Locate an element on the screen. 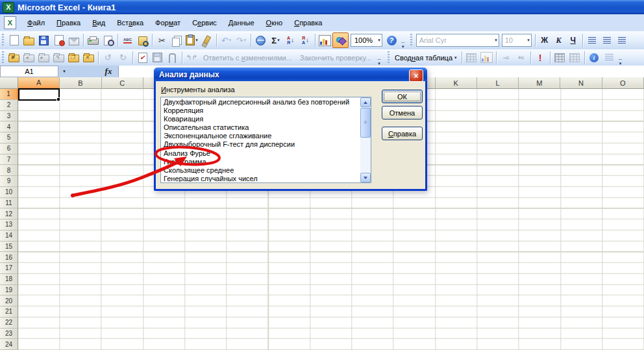 Image resolution: width=644 pixels, height=350 pixels. pivot-wizard-icon is located at coordinates (487, 58).